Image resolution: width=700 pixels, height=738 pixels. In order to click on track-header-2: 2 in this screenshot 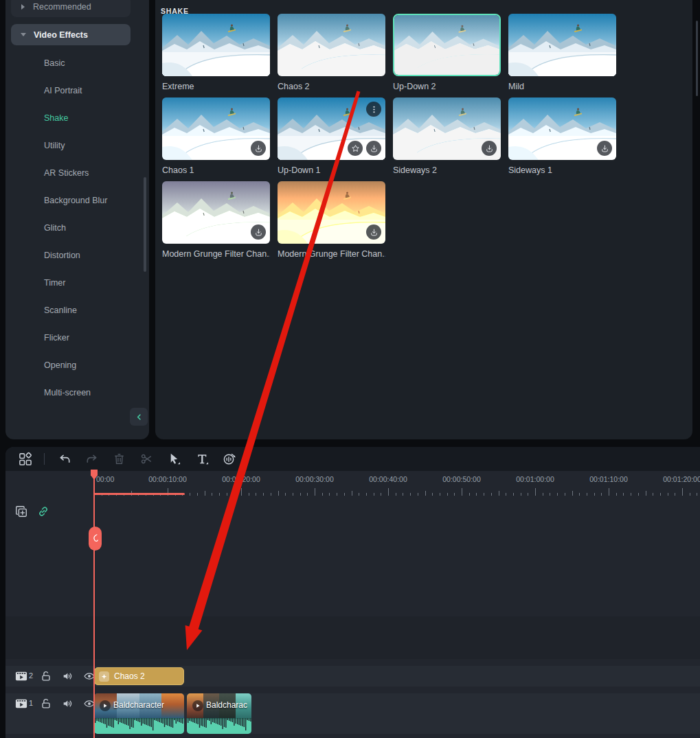, I will do `click(49, 676)`.